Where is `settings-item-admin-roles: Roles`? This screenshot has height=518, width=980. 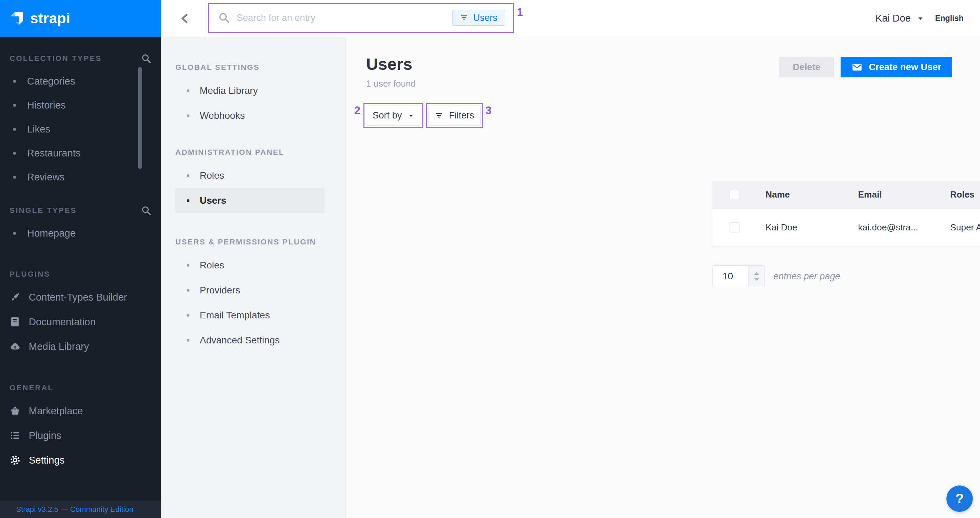 settings-item-admin-roles: Roles is located at coordinates (250, 175).